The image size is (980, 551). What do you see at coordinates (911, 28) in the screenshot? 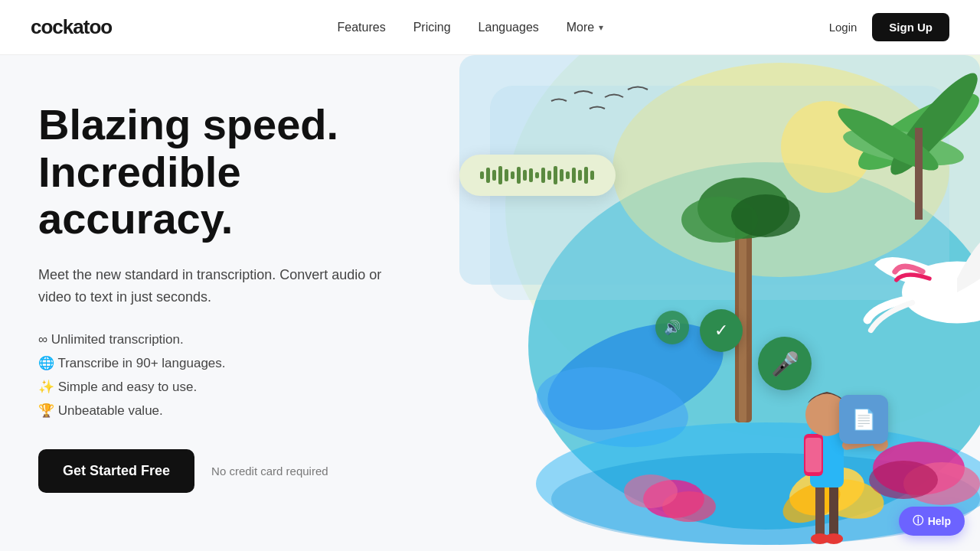
I see `signup-button: Sign Up` at bounding box center [911, 28].